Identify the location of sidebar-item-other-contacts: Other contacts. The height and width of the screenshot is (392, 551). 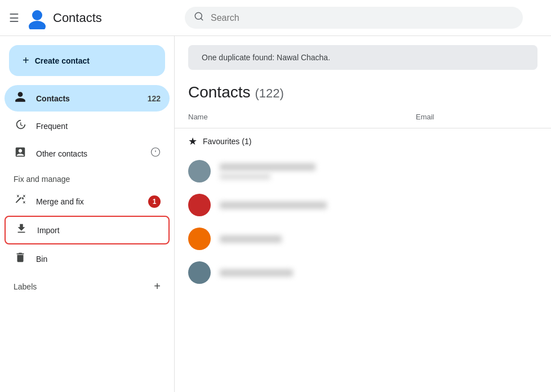
(87, 153).